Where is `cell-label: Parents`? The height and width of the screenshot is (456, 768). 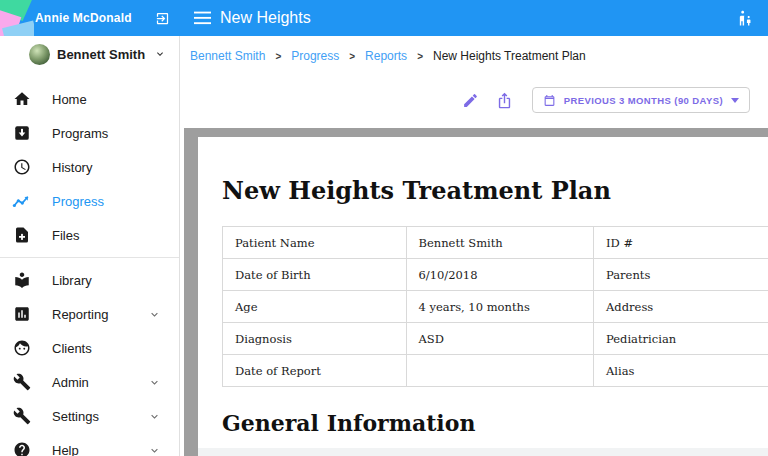 cell-label: Parents is located at coordinates (681, 275).